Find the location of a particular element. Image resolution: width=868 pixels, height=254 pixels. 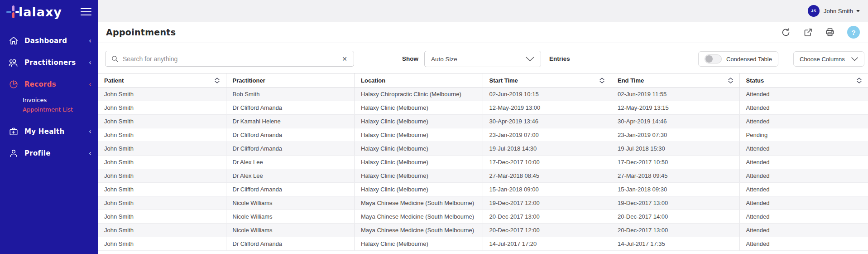

table-cell-start-time: 20-Dec-2017 13:00 is located at coordinates (547, 217).